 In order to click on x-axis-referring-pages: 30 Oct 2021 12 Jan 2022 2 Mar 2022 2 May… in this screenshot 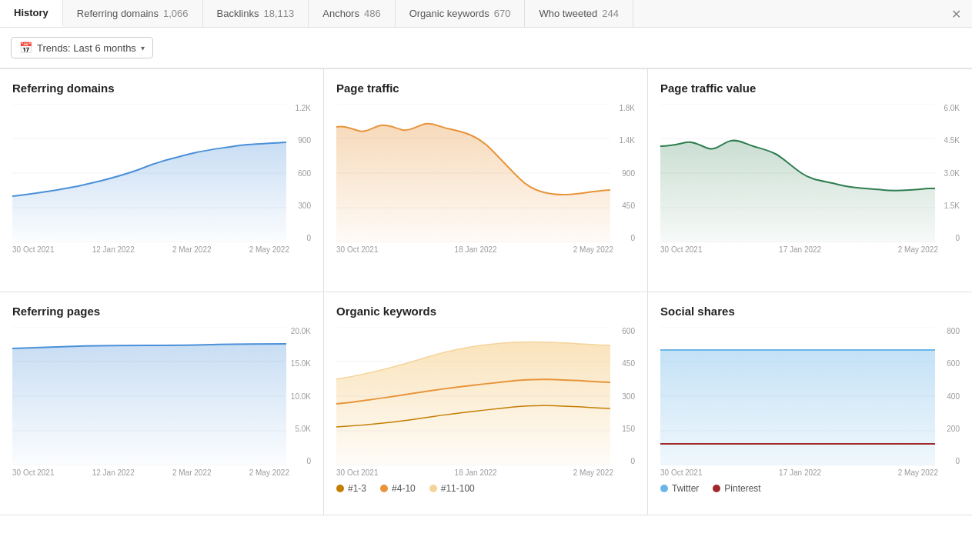, I will do `click(162, 472)`.